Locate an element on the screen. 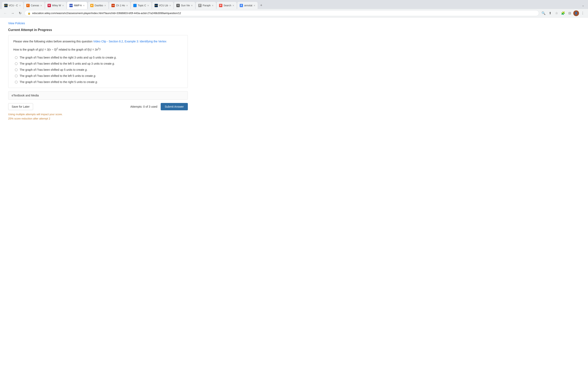 This screenshot has width=588, height=367. tab-favicon-gun: G is located at coordinates (178, 5).